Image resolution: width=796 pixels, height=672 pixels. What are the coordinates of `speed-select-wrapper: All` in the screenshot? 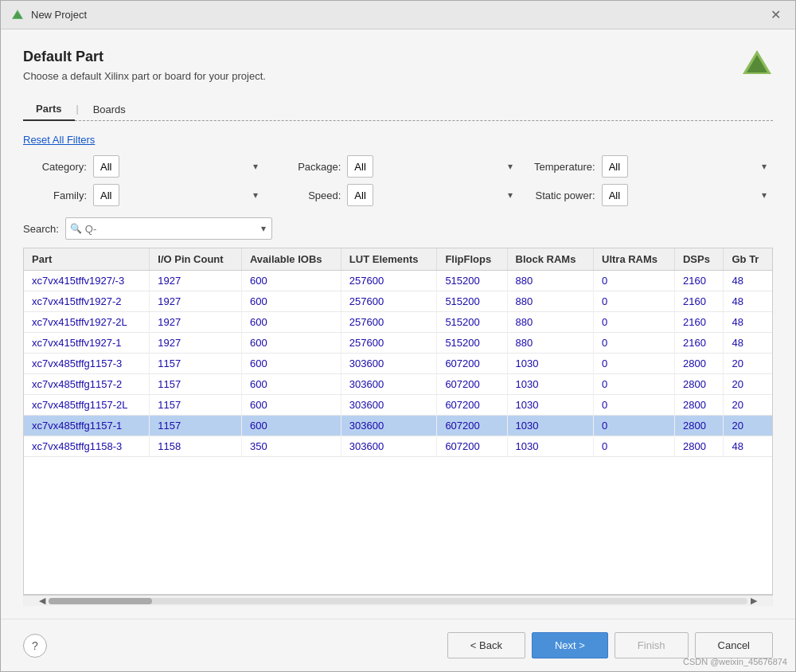 It's located at (433, 195).